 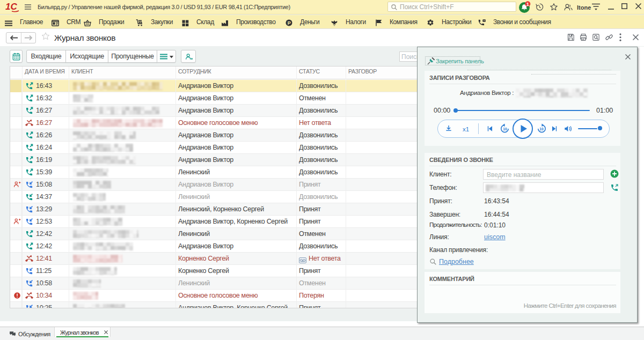 I want to click on svg-text: 1, so click(x=528, y=4).